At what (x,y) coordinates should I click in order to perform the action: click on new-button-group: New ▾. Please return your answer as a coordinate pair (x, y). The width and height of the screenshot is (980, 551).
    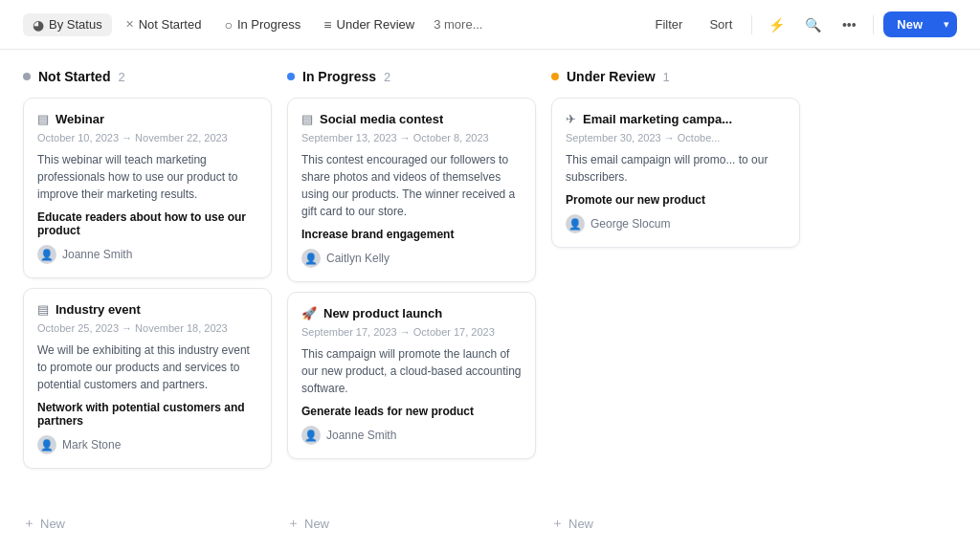
    Looking at the image, I should click on (921, 25).